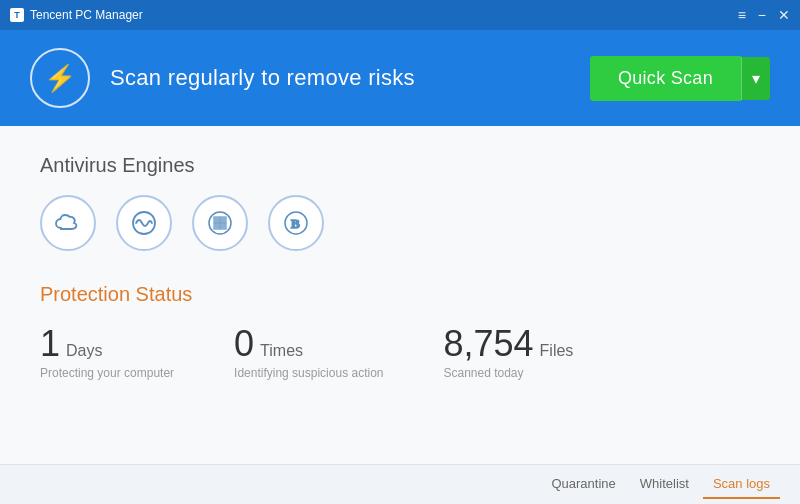  What do you see at coordinates (282, 351) in the screenshot?
I see `stat-times-unit: Times` at bounding box center [282, 351].